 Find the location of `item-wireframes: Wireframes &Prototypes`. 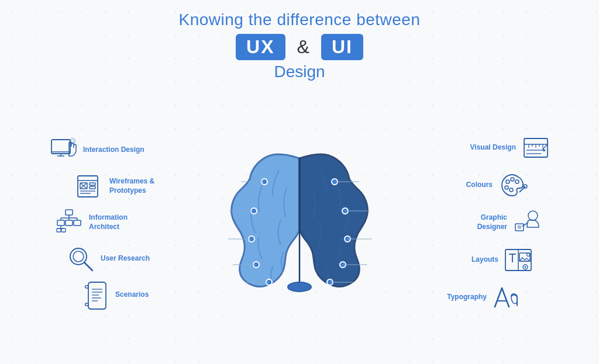

item-wireframes: Wireframes &Prototypes is located at coordinates (131, 186).